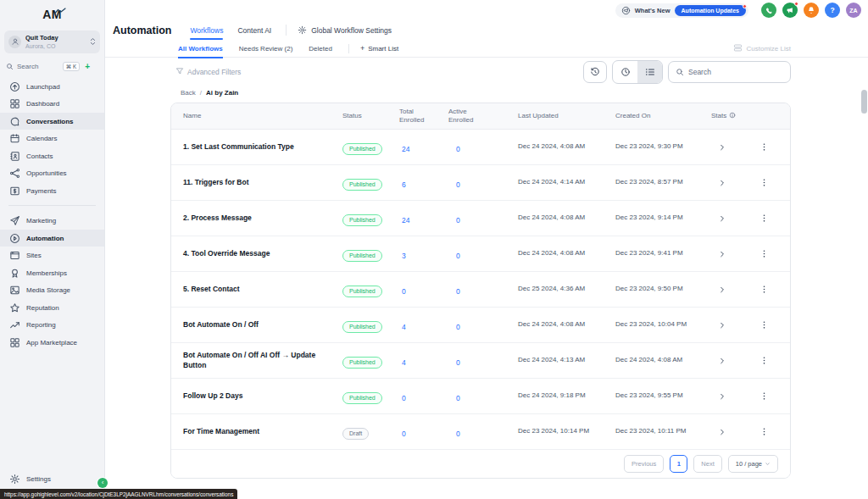 The height and width of the screenshot is (499, 868). I want to click on enrollment-history-button, so click(595, 72).